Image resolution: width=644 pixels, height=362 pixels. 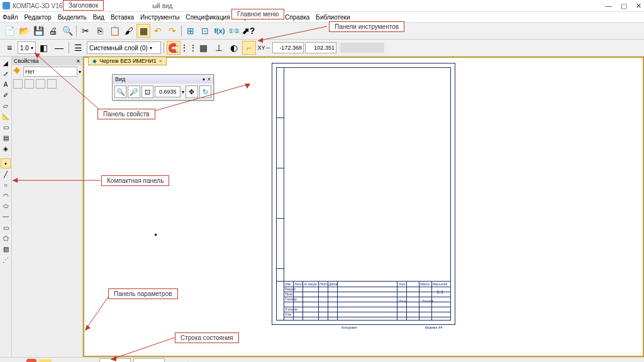 What do you see at coordinates (6, 163) in the screenshot?
I see `point-tool: •` at bounding box center [6, 163].